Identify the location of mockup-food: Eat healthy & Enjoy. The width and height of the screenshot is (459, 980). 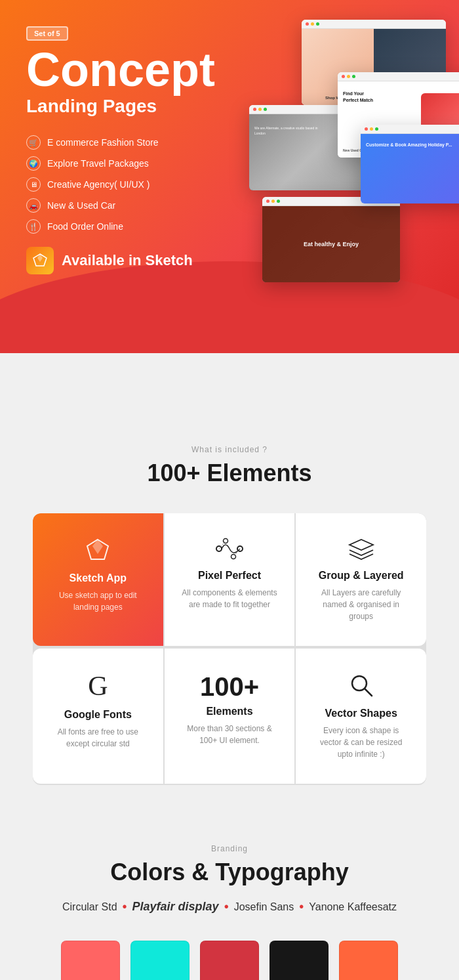
(331, 240).